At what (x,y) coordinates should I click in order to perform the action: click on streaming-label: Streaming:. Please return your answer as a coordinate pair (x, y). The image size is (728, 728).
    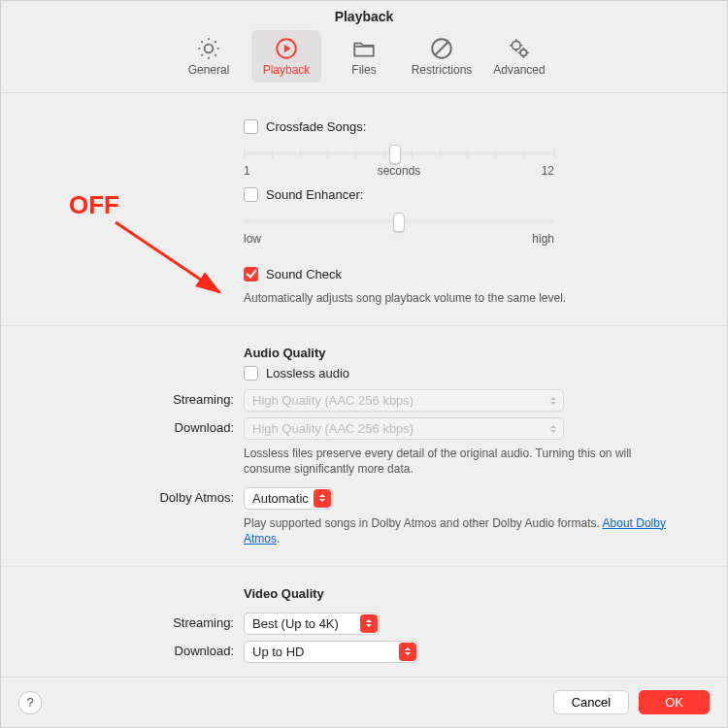
    Looking at the image, I should click on (137, 398).